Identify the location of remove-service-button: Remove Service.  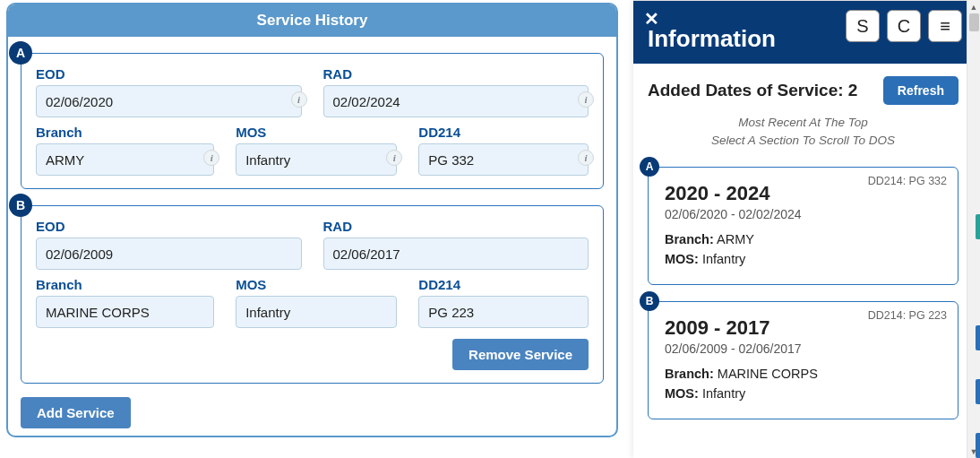
(520, 355).